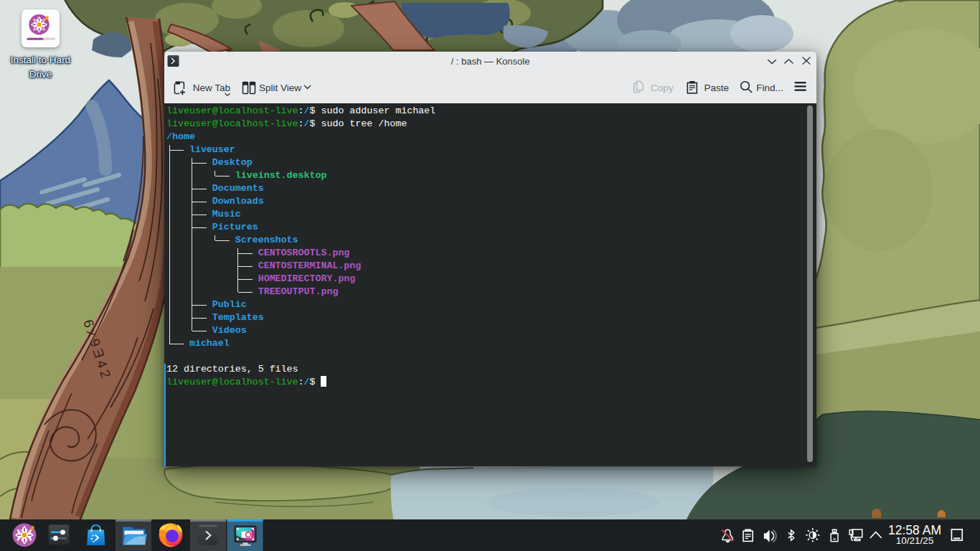 This screenshot has width=980, height=551. I want to click on svg-text: Paste, so click(717, 88).